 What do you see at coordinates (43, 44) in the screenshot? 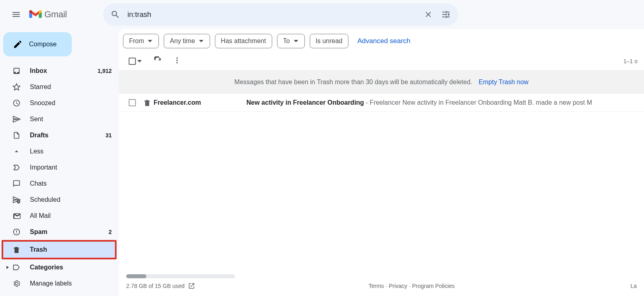
I see `compose-label: Compose` at bounding box center [43, 44].